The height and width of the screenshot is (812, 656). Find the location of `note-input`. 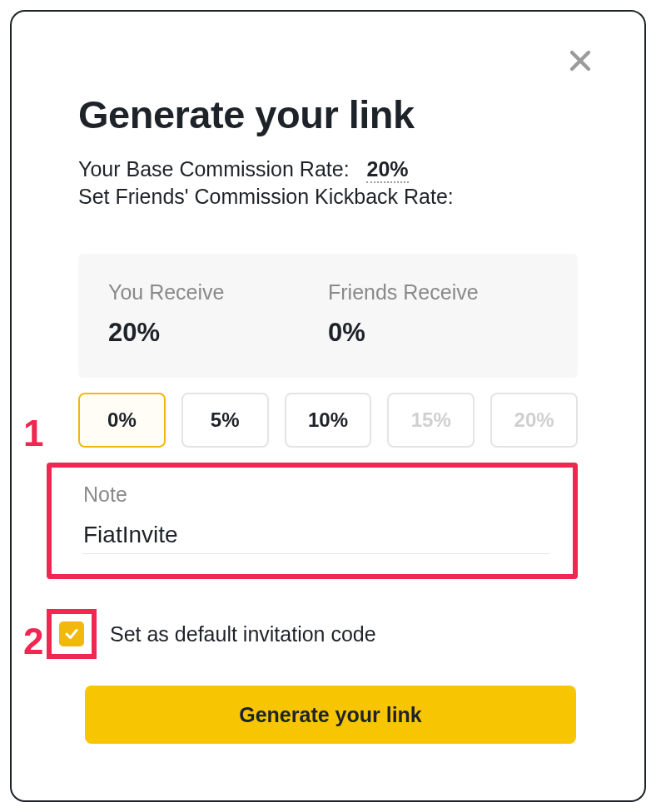

note-input is located at coordinates (316, 535).